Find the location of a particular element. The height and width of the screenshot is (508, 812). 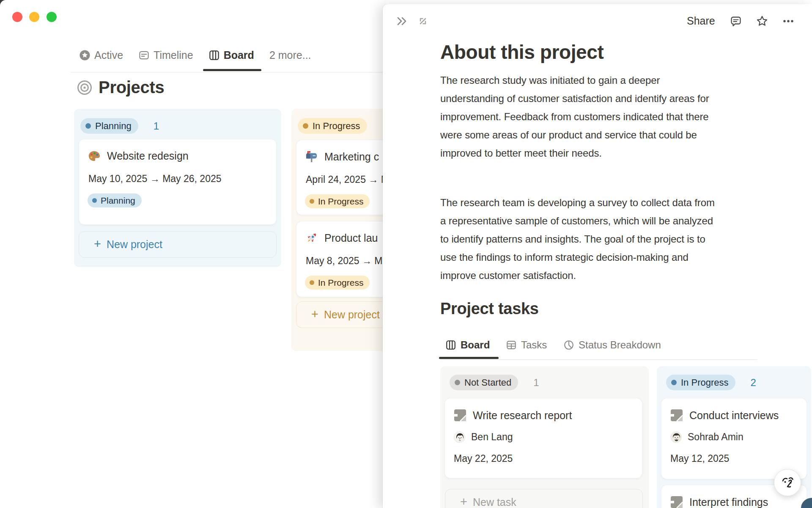

tab-board-view: Board is located at coordinates (231, 55).